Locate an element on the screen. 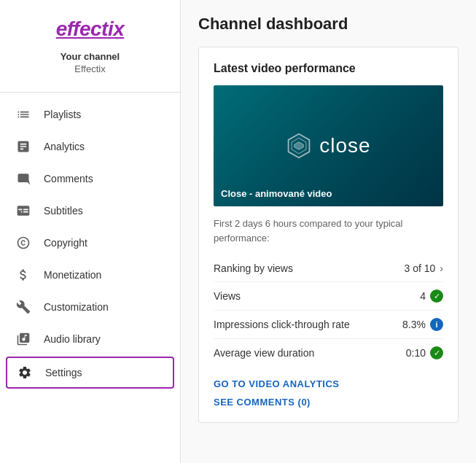 This screenshot has width=476, height=463. video-thumbnail: close Close - animované video is located at coordinates (328, 146).